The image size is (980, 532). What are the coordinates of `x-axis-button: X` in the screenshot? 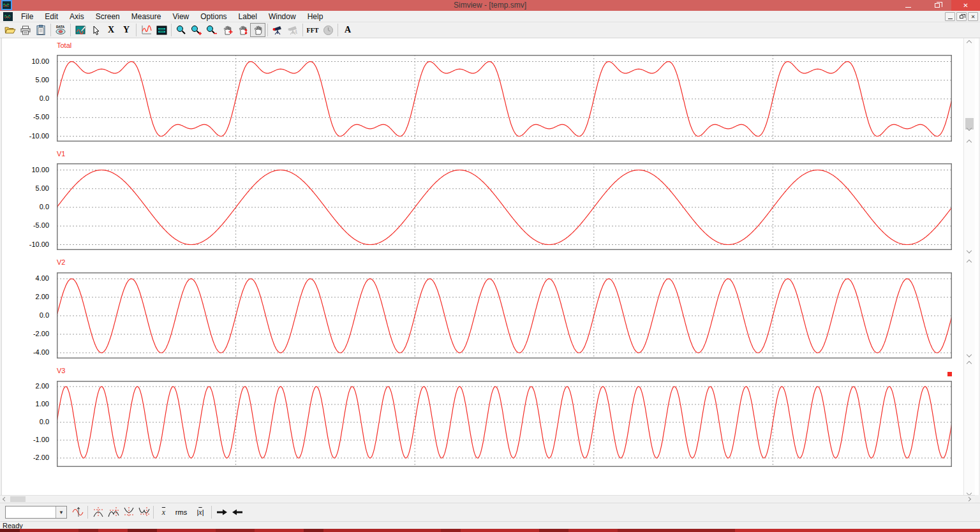 It's located at (111, 30).